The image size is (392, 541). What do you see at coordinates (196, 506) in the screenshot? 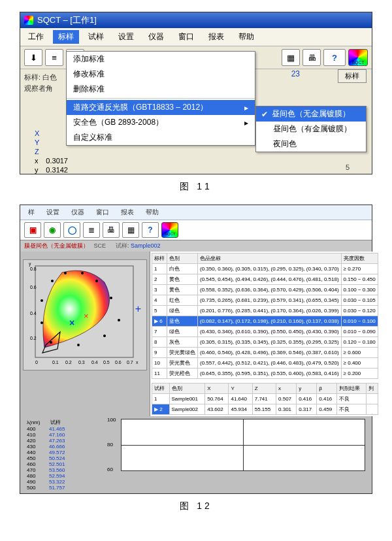
I see `figure-12-caption: 图 12` at bounding box center [196, 506].